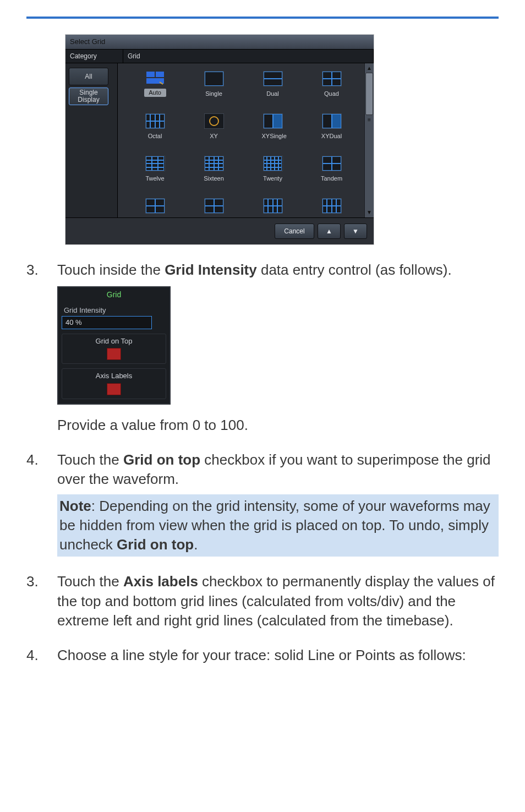 The image size is (525, 812). I want to click on list-text: Touch the Grid on top checkbox if you wa…, so click(278, 503).